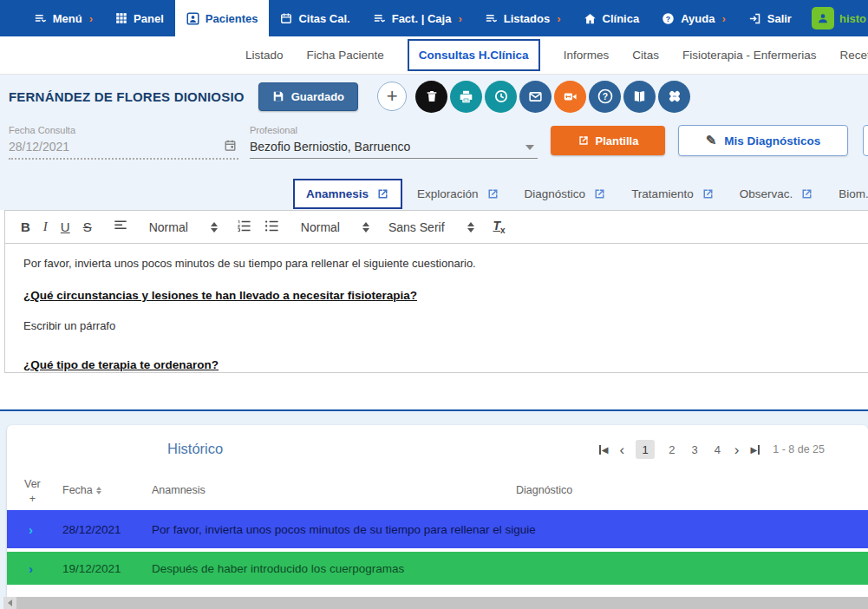  I want to click on editor-paragraph: Escribir un párrafo, so click(437, 326).